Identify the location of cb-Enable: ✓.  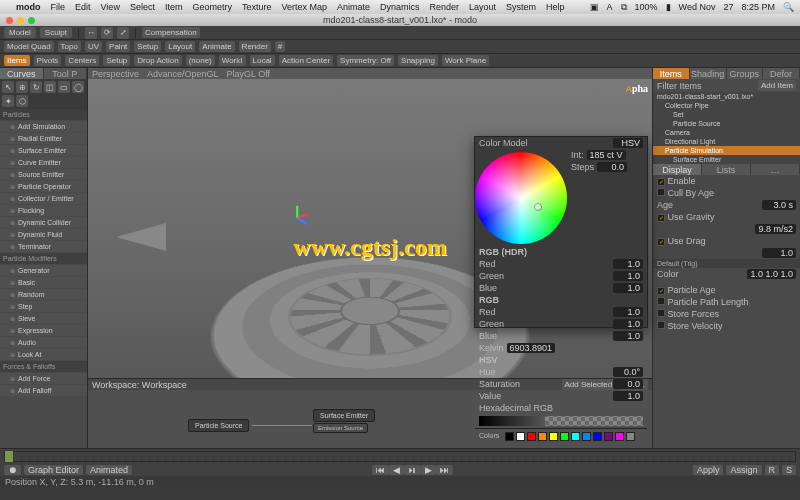
(661, 182).